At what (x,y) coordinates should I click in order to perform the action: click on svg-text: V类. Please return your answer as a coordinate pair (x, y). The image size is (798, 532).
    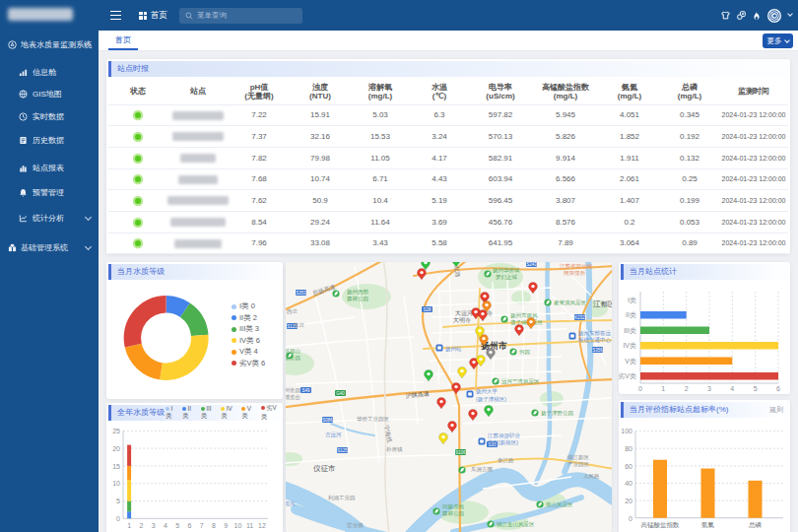
    Looking at the image, I should click on (631, 361).